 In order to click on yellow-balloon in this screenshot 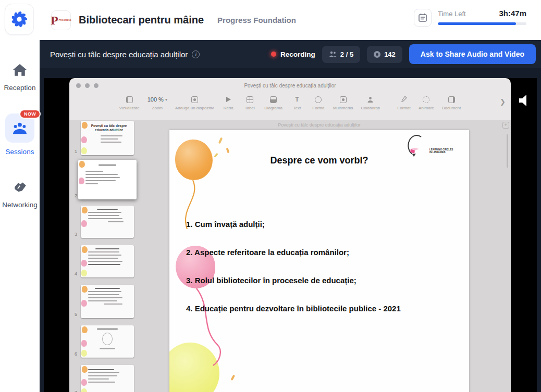, I will do `click(194, 368)`.